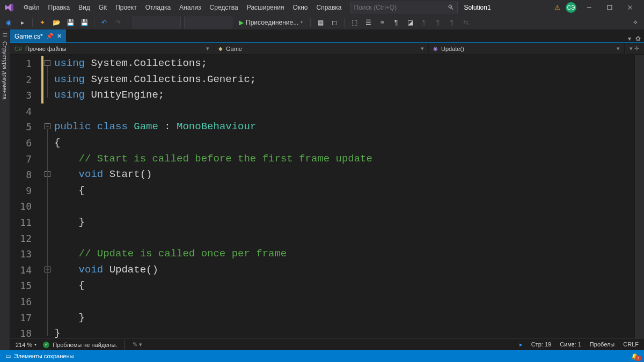  Describe the element at coordinates (466, 23) in the screenshot. I see `tool-icon-11: ⇆` at that location.